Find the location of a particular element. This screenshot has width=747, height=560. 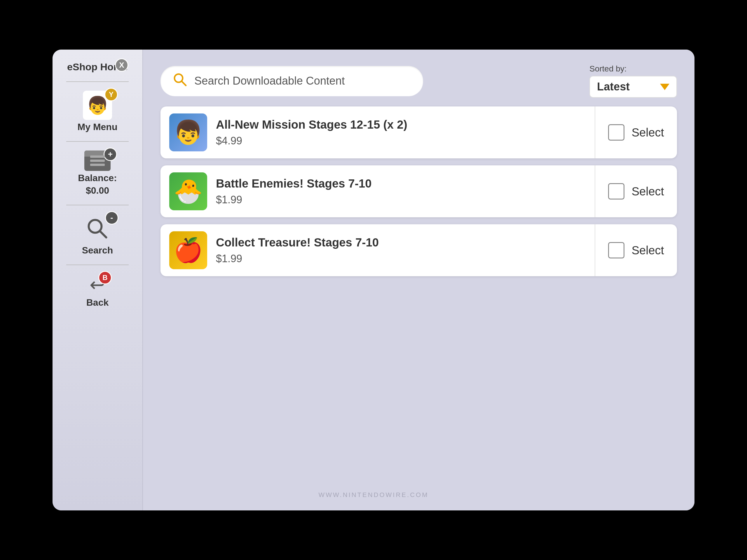

dlc-select-area-1: Select is located at coordinates (636, 132).